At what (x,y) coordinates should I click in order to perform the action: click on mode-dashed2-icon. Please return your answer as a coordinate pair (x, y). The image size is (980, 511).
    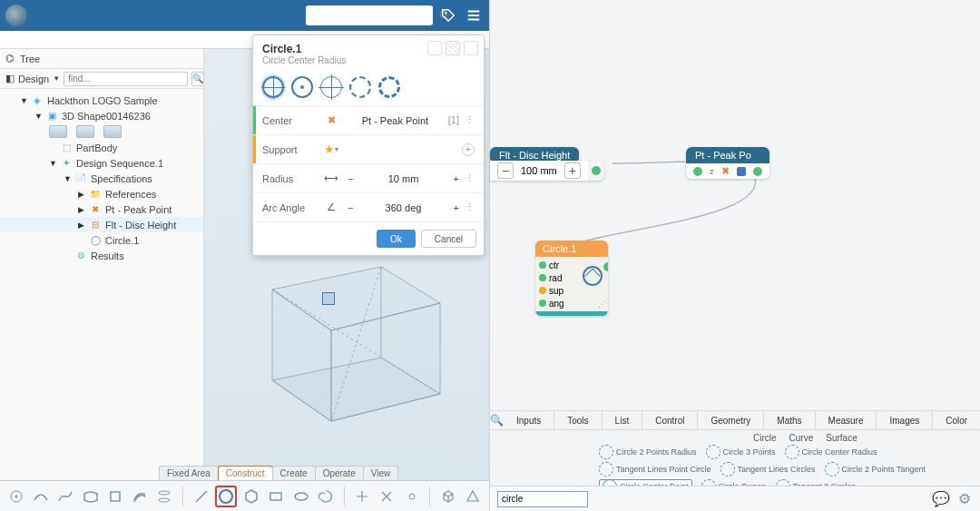
    Looking at the image, I should click on (389, 87).